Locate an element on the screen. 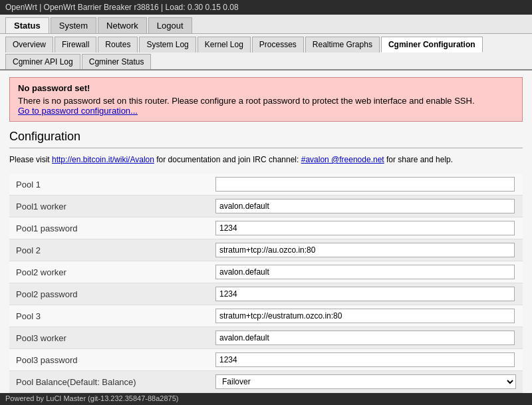 The height and width of the screenshot is (405, 532). config-label-pool3: Pool 3 is located at coordinates (109, 317).